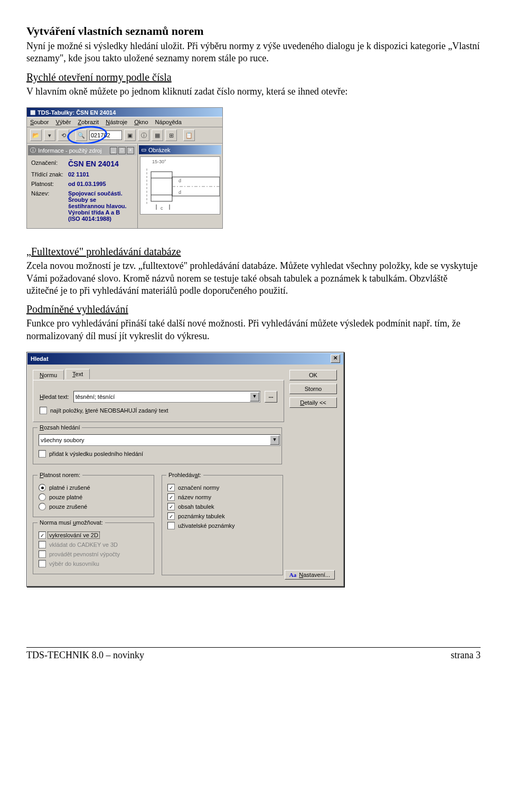 The width and height of the screenshot is (507, 812). I want to click on image-panel-titlebar: ▭ Obrázek, so click(180, 150).